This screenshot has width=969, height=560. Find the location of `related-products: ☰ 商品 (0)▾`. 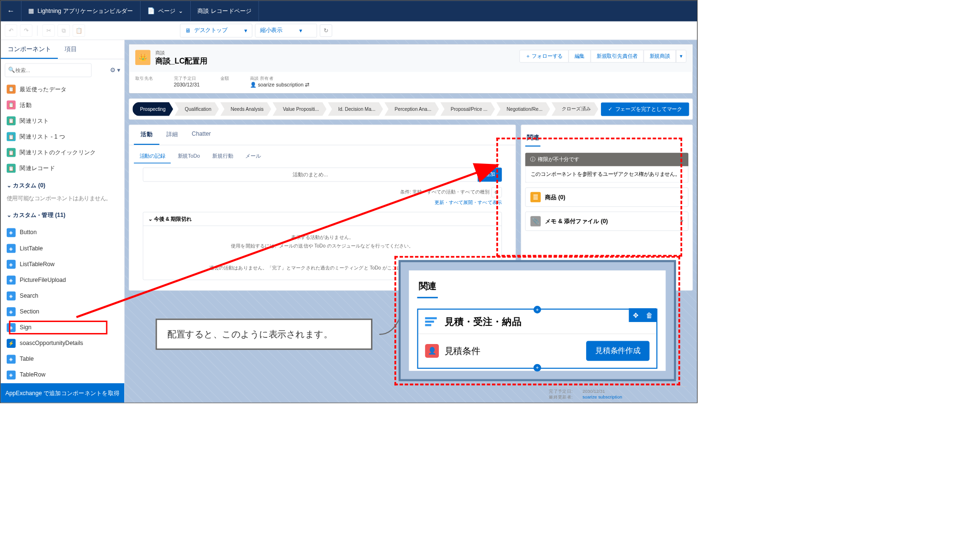

related-products: ☰ 商品 (0)▾ is located at coordinates (607, 197).